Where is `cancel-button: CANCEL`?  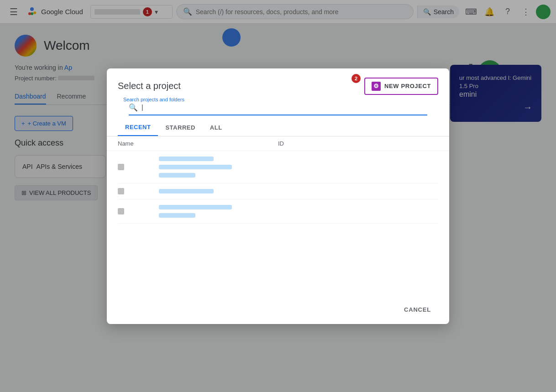
cancel-button: CANCEL is located at coordinates (417, 309).